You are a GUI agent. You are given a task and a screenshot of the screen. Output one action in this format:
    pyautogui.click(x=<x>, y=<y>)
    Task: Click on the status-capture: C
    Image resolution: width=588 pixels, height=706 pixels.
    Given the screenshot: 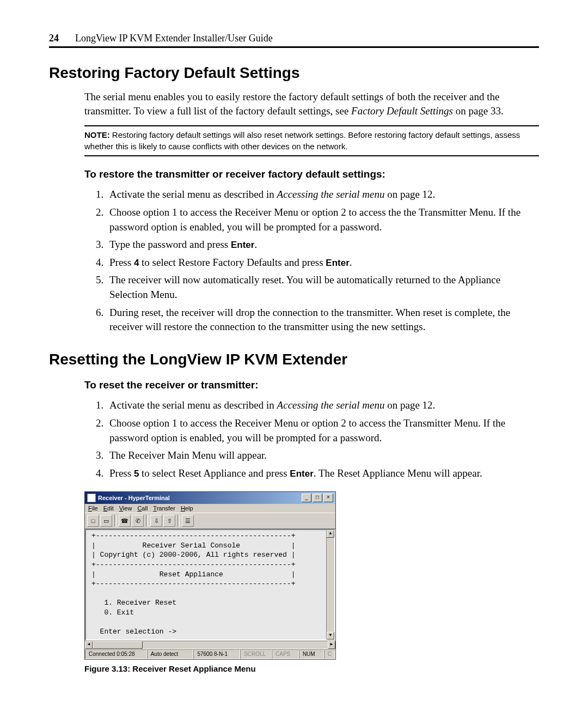 What is the action you would take?
    pyautogui.click(x=330, y=654)
    